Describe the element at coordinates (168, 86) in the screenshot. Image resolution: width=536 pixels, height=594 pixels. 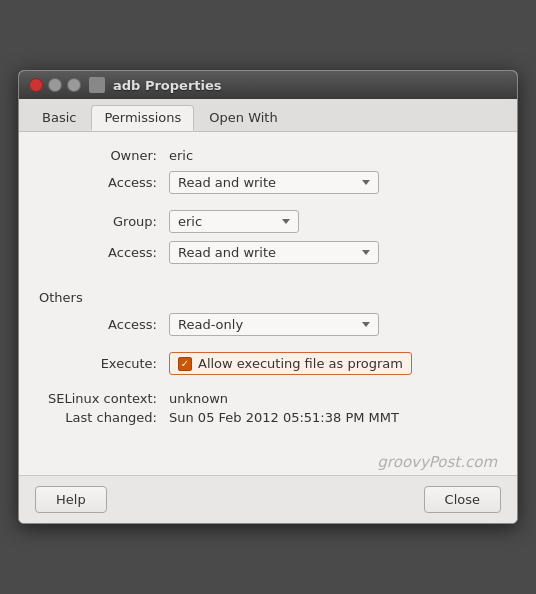
I see `window-title: adb Properties` at that location.